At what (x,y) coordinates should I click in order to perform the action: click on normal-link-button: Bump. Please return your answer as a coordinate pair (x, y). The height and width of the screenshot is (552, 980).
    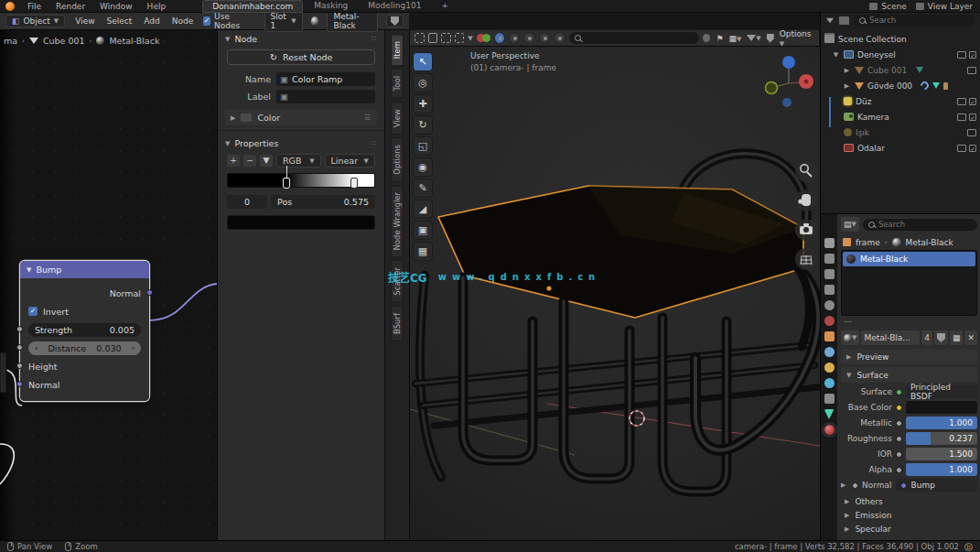
    Looking at the image, I should click on (937, 485).